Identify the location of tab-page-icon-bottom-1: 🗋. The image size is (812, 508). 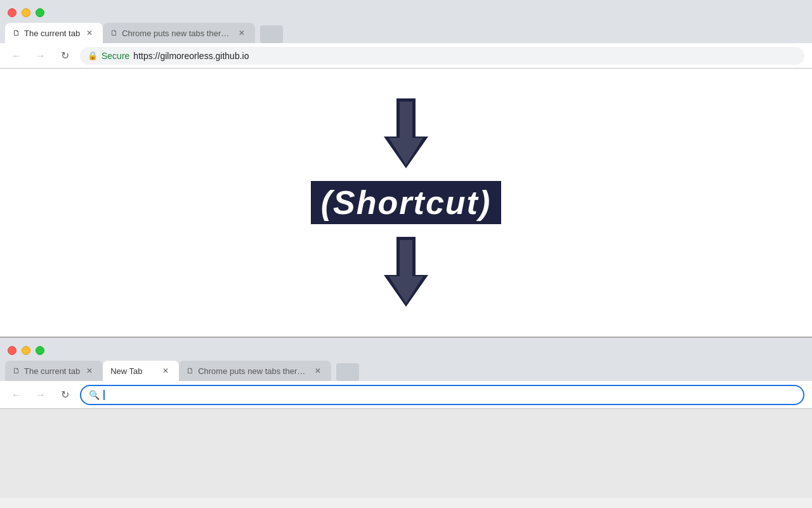
(16, 371).